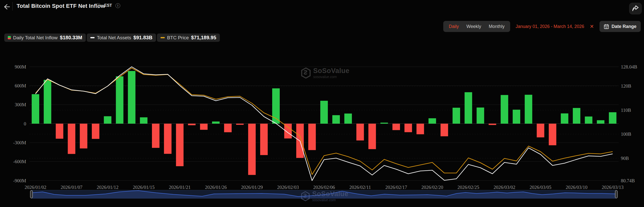 The width and height of the screenshot is (644, 207). Describe the element at coordinates (626, 134) in the screenshot. I see `y-axis-label-right: 100B` at that location.